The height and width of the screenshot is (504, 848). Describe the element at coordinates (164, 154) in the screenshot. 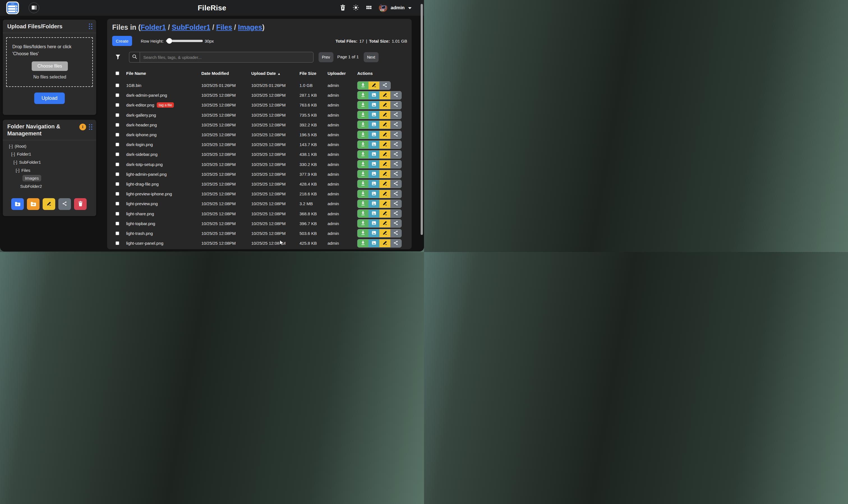

I see `file-name: dark-sidebar.png` at that location.